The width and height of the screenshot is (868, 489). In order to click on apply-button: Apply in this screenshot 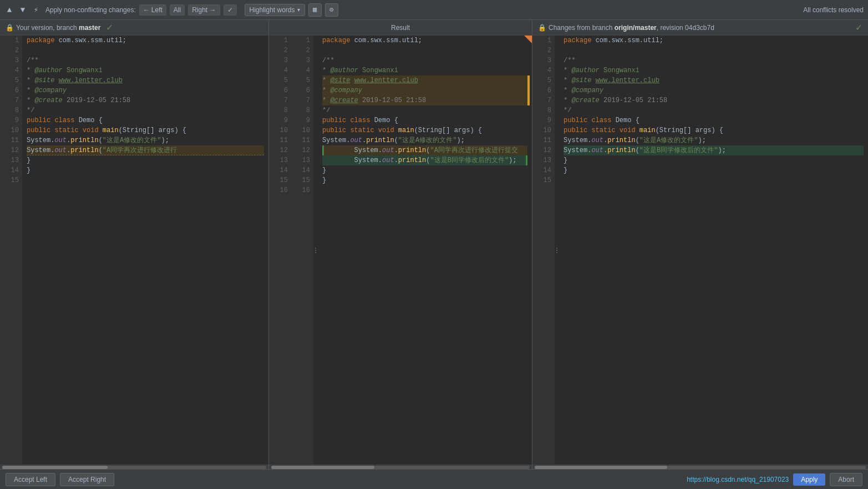, I will do `click(809, 480)`.